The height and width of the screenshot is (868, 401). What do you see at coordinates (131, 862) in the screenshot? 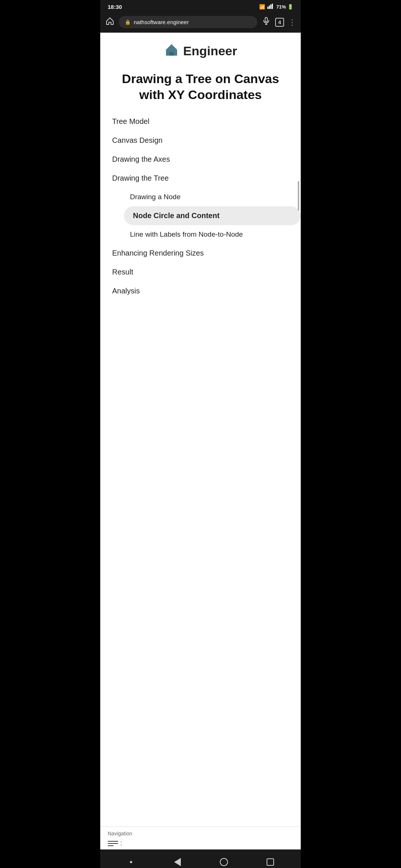
I see `recent-dot-icon` at bounding box center [131, 862].